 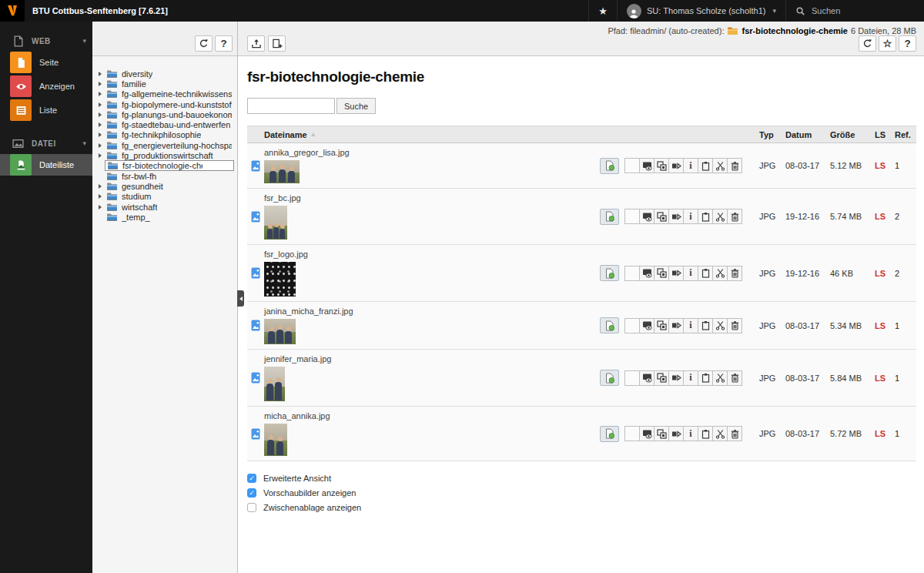 What do you see at coordinates (166, 136) in the screenshot?
I see `tree-item: fg-technikphilosophie` at bounding box center [166, 136].